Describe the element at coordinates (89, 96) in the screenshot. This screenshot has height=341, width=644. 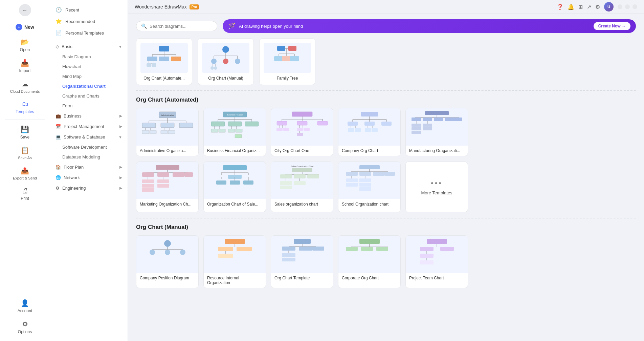
I see `graphs-item: Graphs and Charts` at that location.